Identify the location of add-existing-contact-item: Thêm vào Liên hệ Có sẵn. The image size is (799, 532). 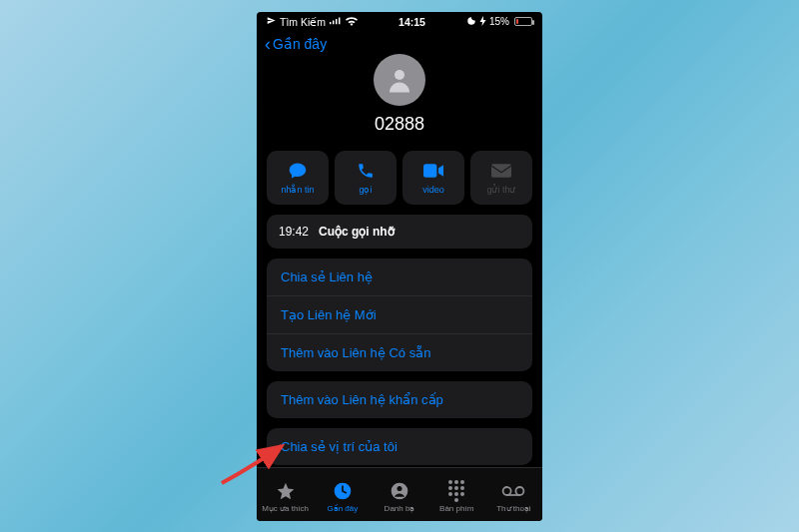
(400, 353).